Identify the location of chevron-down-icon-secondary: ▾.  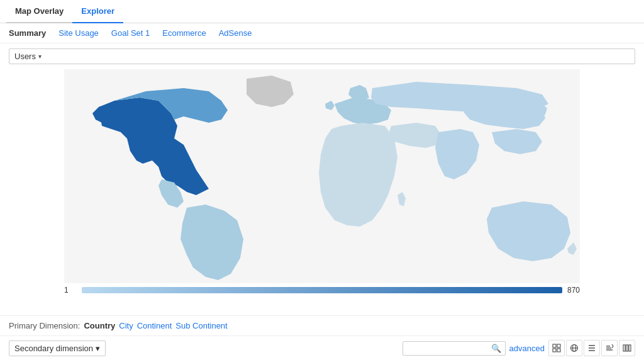
(98, 349).